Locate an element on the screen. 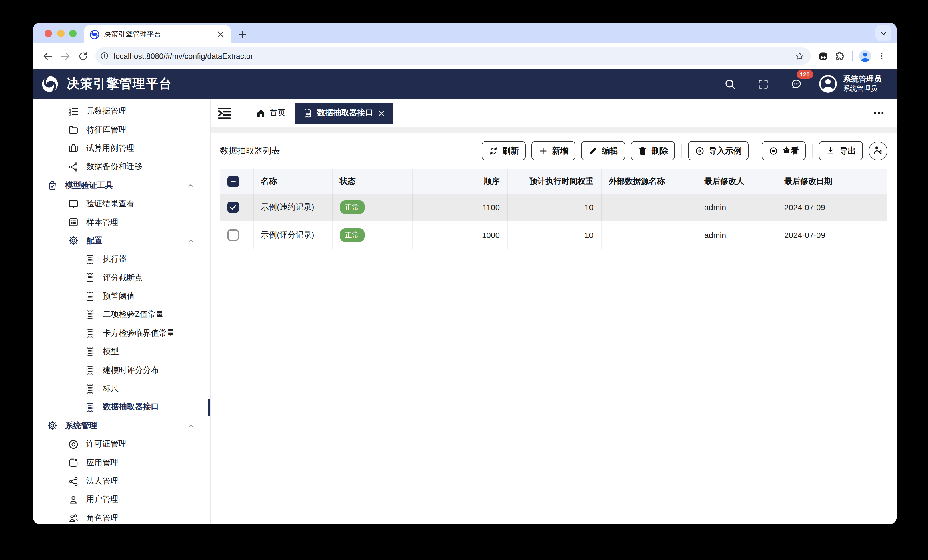 This screenshot has width=928, height=560. column-header: 最后修改人 is located at coordinates (737, 181).